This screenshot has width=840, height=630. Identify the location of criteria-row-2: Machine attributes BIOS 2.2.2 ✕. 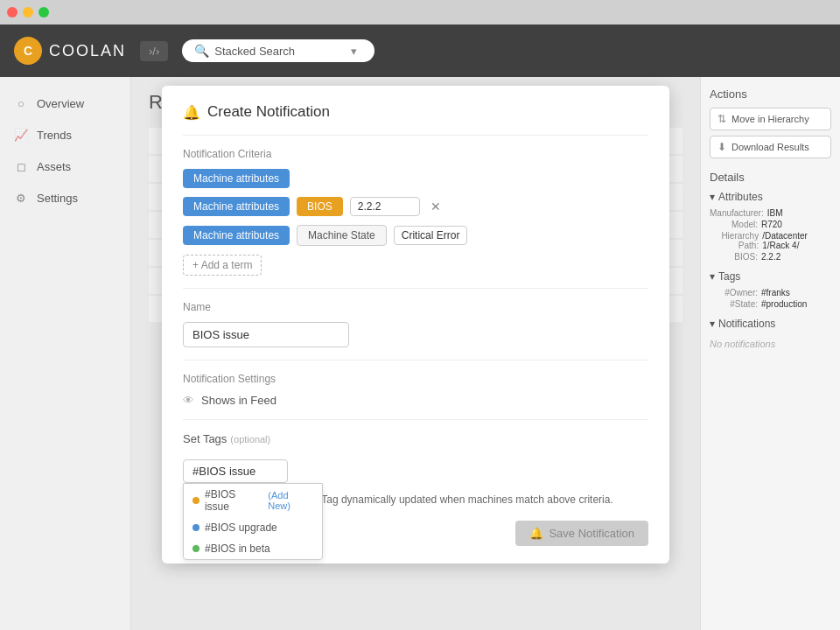
(416, 206).